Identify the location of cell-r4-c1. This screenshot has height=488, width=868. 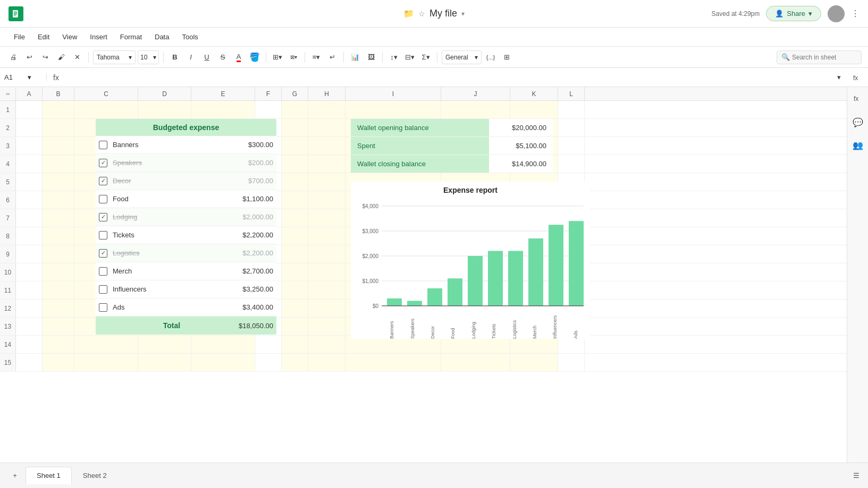
(29, 164).